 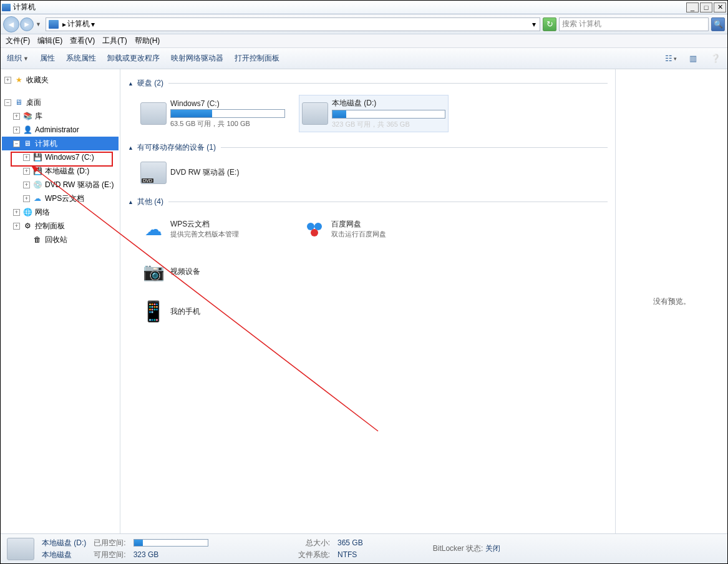 I want to click on drive-c: Windows7 (C:) 63.5 GB 可用，共 100 GB, so click(x=213, y=114).